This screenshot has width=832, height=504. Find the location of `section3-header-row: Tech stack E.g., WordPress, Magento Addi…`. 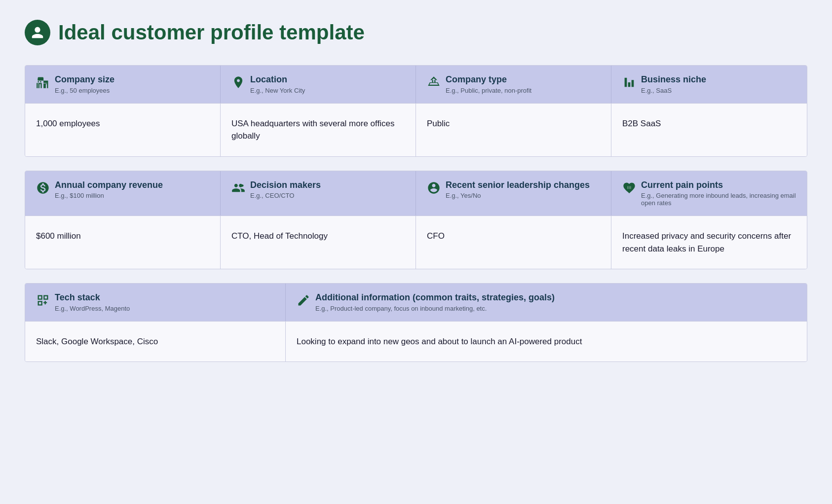

section3-header-row: Tech stack E.g., WordPress, Magento Addi… is located at coordinates (416, 302).